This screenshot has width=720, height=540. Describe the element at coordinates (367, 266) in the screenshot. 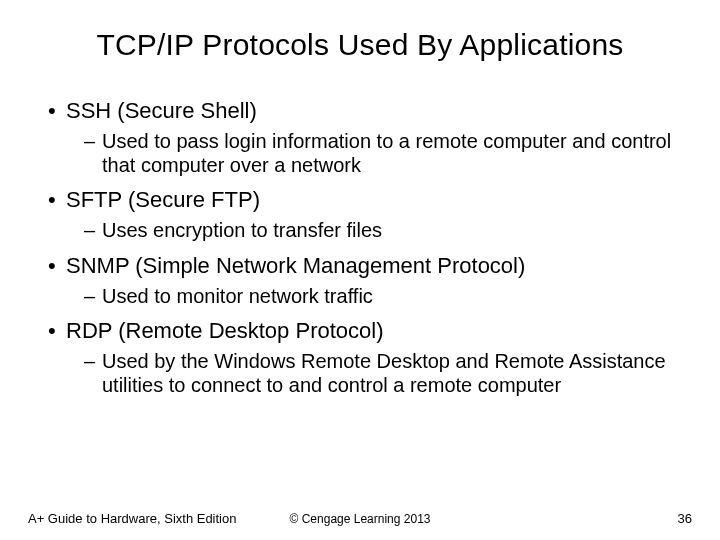

I see `bullet-item: SNMP (Simple Network Management Protocol…` at that location.